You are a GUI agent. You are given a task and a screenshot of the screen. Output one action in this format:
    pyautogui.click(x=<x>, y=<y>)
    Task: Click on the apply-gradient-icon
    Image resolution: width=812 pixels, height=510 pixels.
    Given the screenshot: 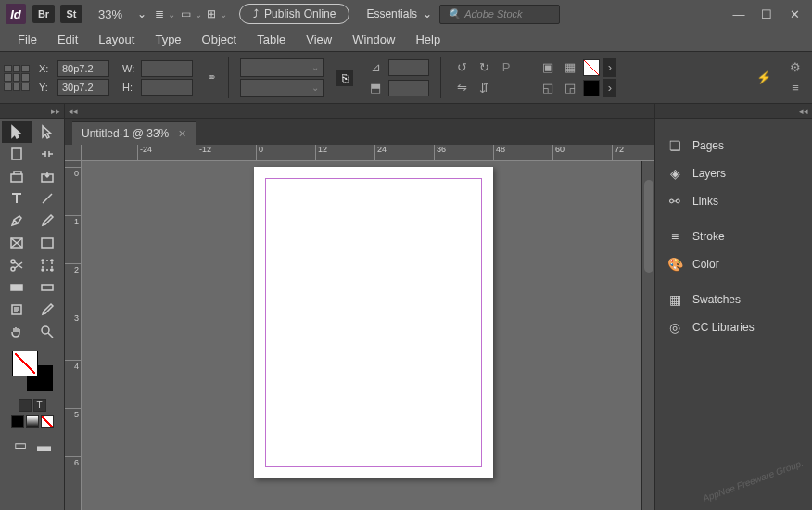 What is the action you would take?
    pyautogui.click(x=32, y=422)
    